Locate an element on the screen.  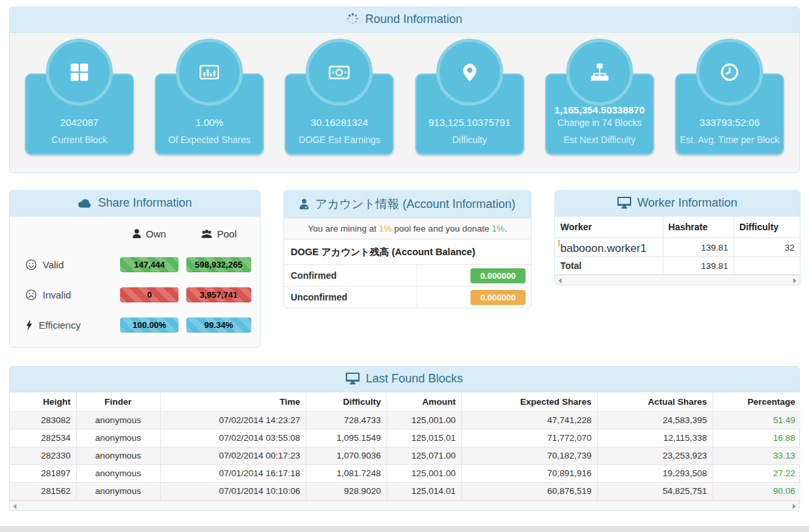
blocks-table-cell: 282330 is located at coordinates (43, 457).